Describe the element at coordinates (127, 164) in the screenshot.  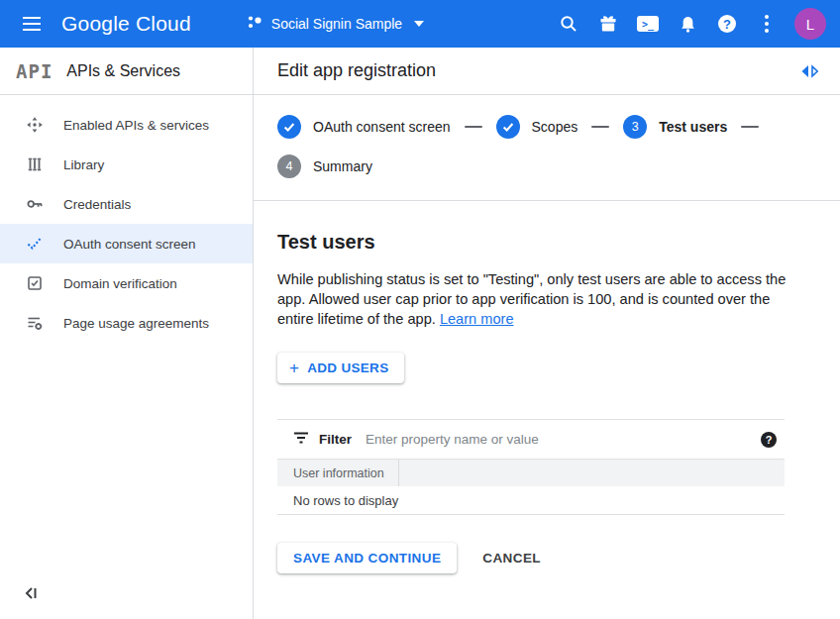
I see `sidebar-item-library: Library` at that location.